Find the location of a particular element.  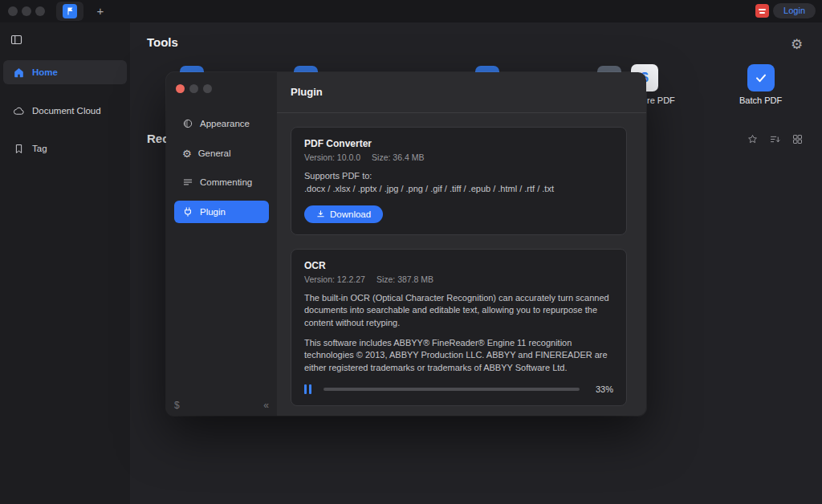

nav-item-general: ⚙ General is located at coordinates (222, 153).